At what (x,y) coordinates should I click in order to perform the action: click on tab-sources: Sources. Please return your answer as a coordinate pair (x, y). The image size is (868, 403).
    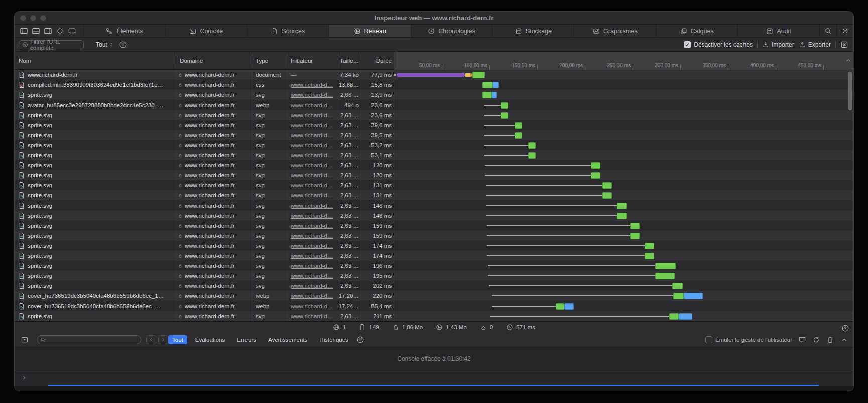
    Looking at the image, I should click on (288, 31).